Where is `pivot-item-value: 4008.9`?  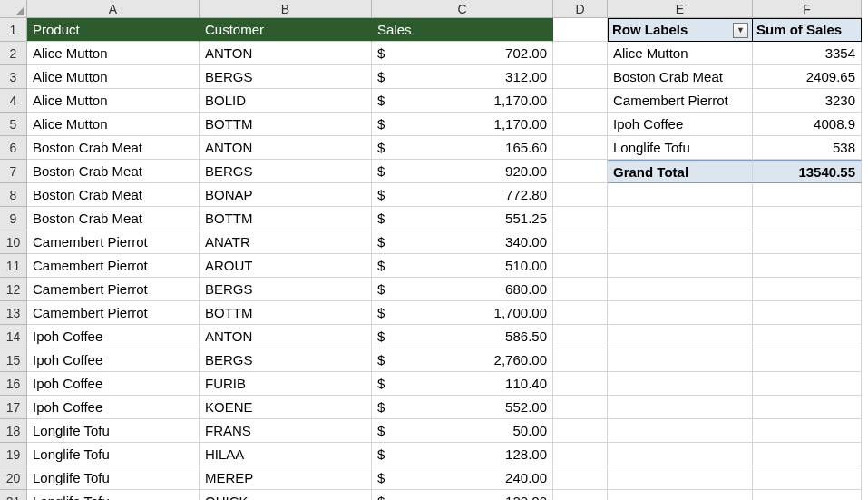 pivot-item-value: 4008.9 is located at coordinates (807, 124).